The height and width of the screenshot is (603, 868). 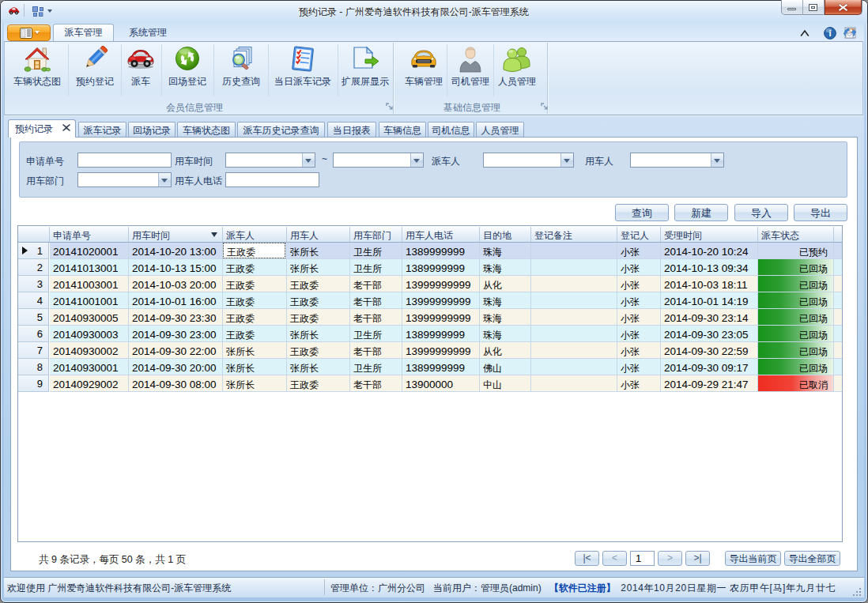 What do you see at coordinates (830, 33) in the screenshot?
I see `svg-text: i` at bounding box center [830, 33].